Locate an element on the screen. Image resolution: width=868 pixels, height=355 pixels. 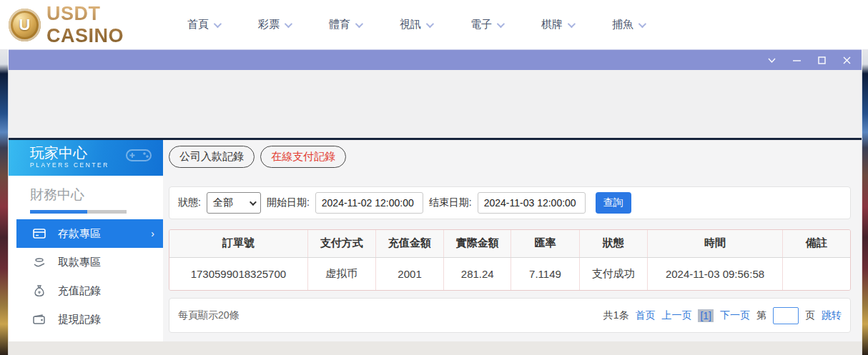
first-page-link: 首页 is located at coordinates (645, 316).